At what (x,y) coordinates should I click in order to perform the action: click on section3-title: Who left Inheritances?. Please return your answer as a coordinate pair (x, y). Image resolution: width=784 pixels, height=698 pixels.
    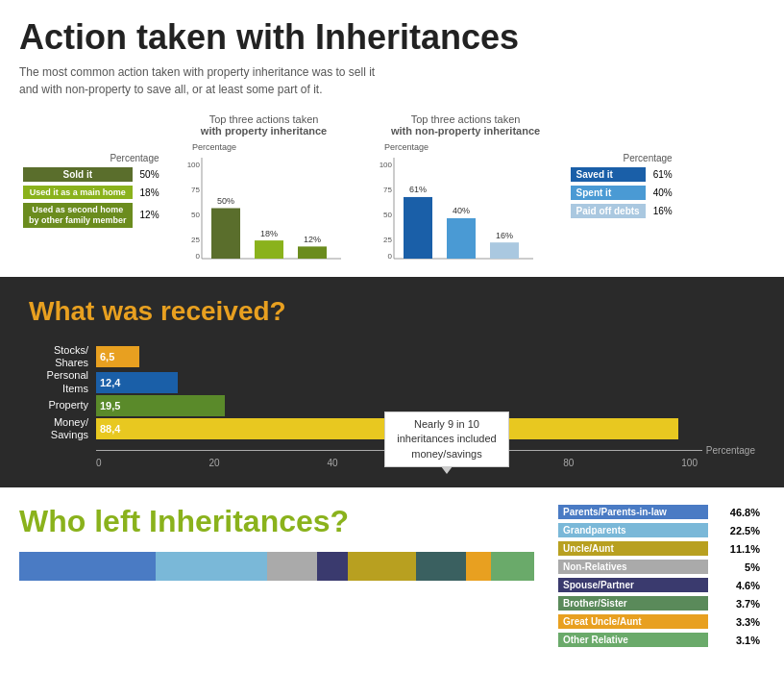
    Looking at the image, I should click on (277, 521).